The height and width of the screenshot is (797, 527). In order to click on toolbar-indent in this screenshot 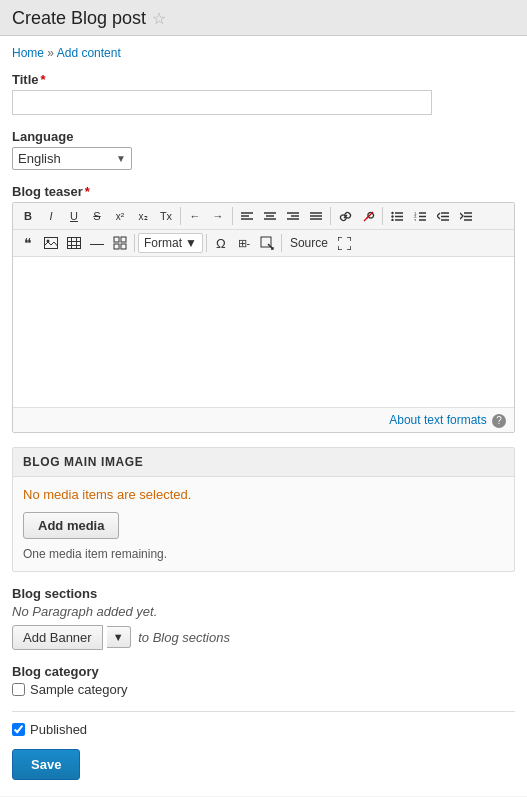, I will do `click(466, 216)`.